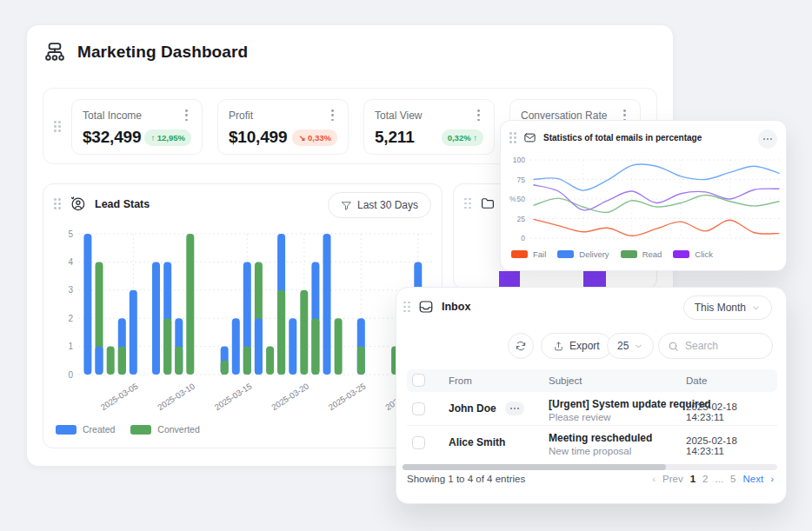 This screenshot has height=531, width=812. What do you see at coordinates (120, 396) in the screenshot?
I see `svg-text: 2025-03-05` at bounding box center [120, 396].